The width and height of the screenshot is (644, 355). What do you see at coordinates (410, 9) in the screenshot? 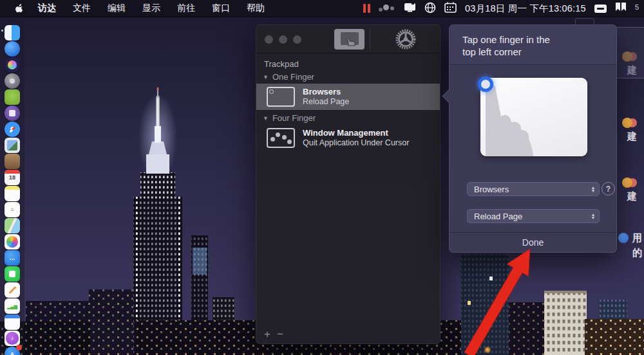
I see `display-icon` at bounding box center [410, 9].